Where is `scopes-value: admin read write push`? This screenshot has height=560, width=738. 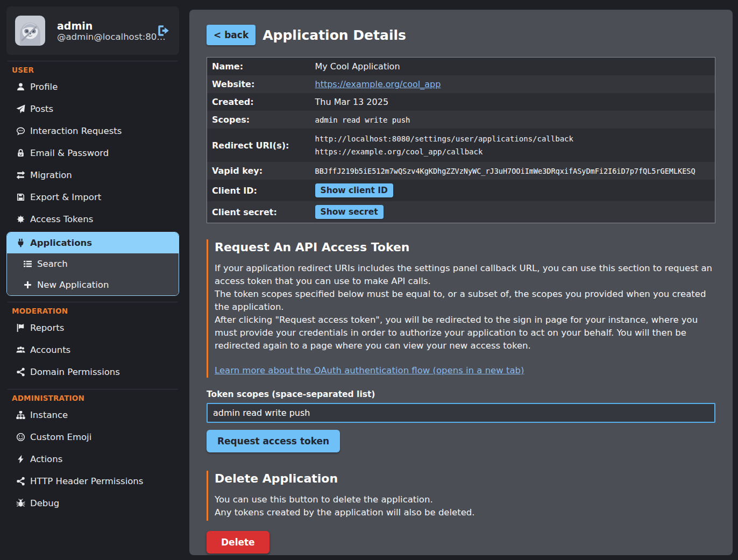 scopes-value: admin read write push is located at coordinates (363, 120).